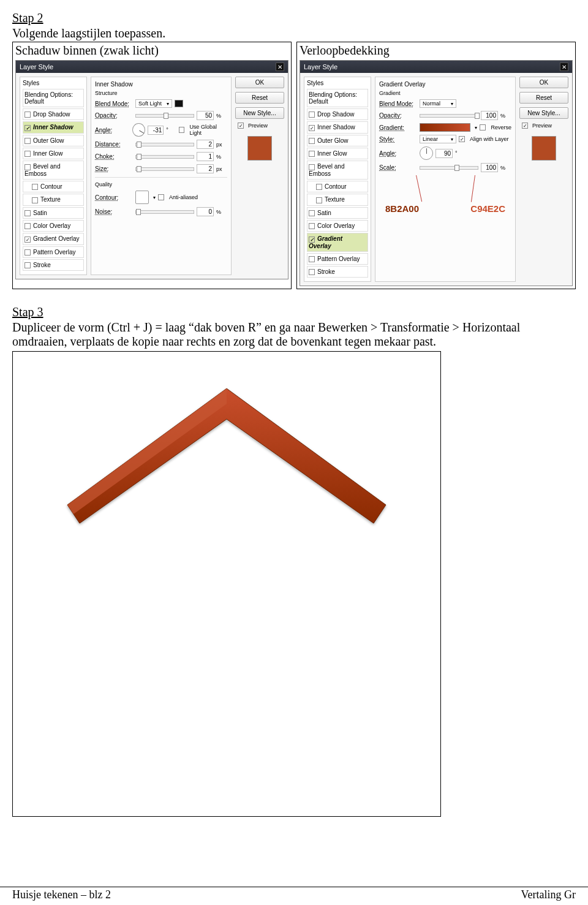 This screenshot has height=905, width=588. Describe the element at coordinates (436, 173) in the screenshot. I see `layer-style-dialog-gradient-overlay: Layer Style ✕ Styles Blending Options: D…` at that location.